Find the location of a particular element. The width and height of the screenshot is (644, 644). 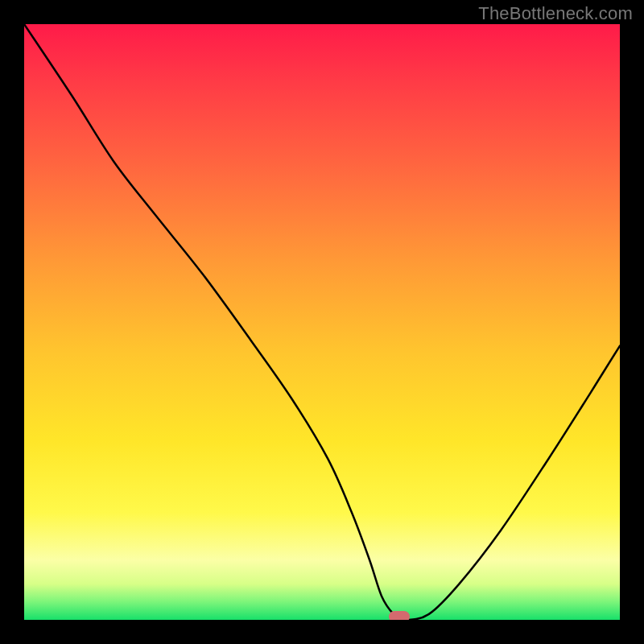

watermark-text: TheBottleneck.com is located at coordinates (555, 14).